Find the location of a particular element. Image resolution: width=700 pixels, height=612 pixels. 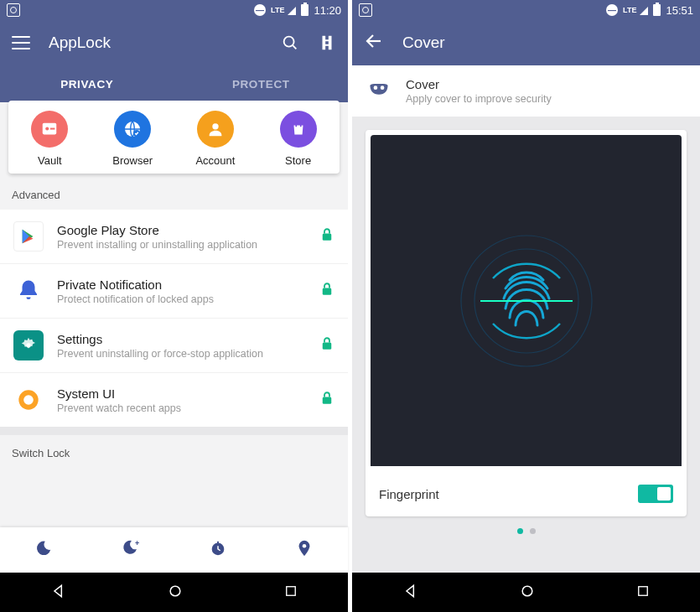

row-system-ui: System UI Prevent watch recent apps is located at coordinates (174, 400).